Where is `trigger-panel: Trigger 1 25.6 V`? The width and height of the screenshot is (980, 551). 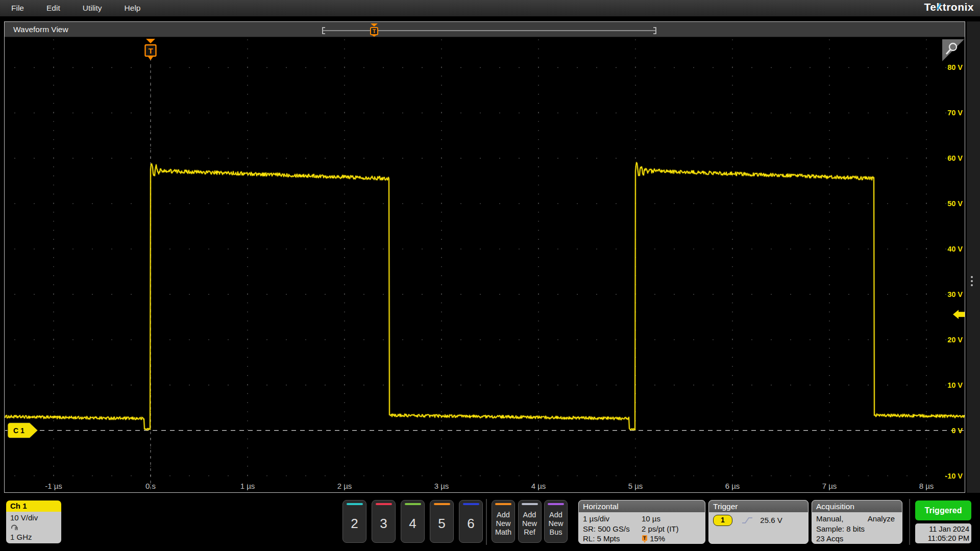
trigger-panel: Trigger 1 25.6 V is located at coordinates (758, 522).